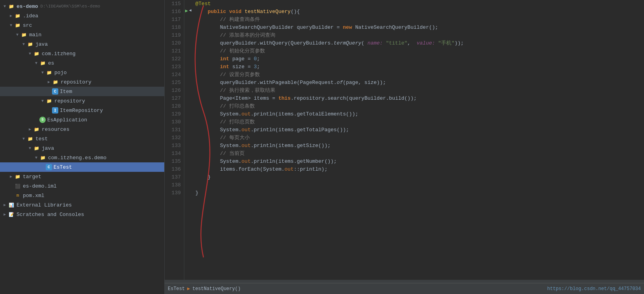 The height and width of the screenshot is (294, 644). Describe the element at coordinates (418, 43) in the screenshot. I see `code-line-120: queryBuilder.withQuery(QueryBuilders.ter…` at that location.